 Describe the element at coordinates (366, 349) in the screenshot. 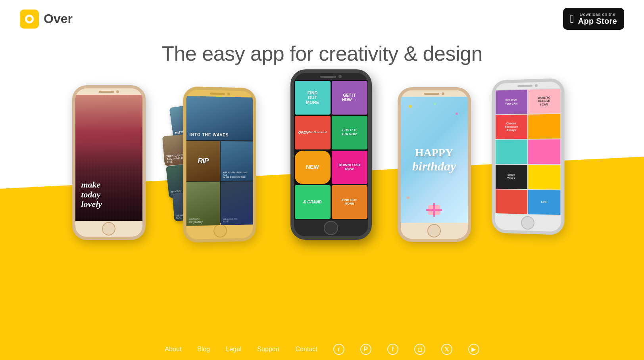

I see `pinterest-icon: P` at that location.